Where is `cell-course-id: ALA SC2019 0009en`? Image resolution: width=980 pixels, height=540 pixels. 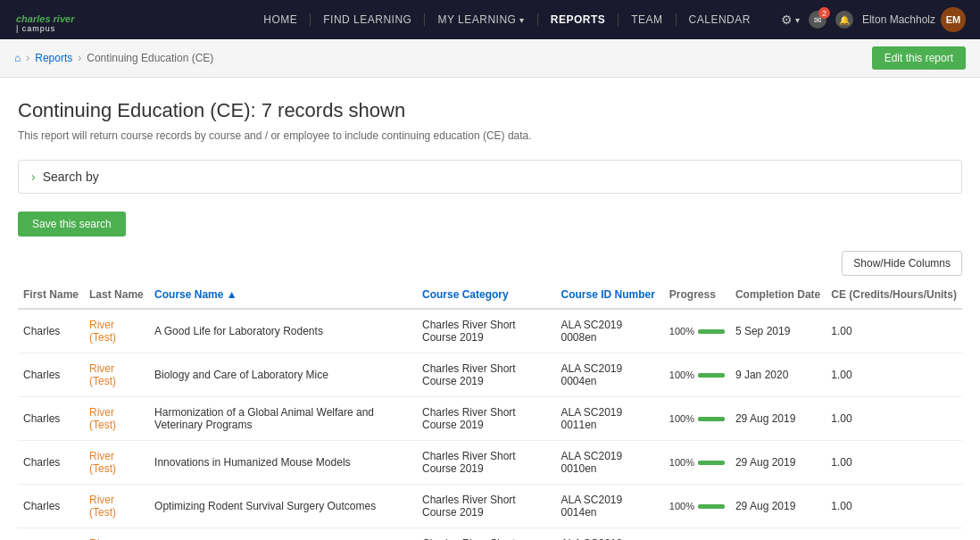 cell-course-id: ALA SC2019 0009en is located at coordinates (610, 535).